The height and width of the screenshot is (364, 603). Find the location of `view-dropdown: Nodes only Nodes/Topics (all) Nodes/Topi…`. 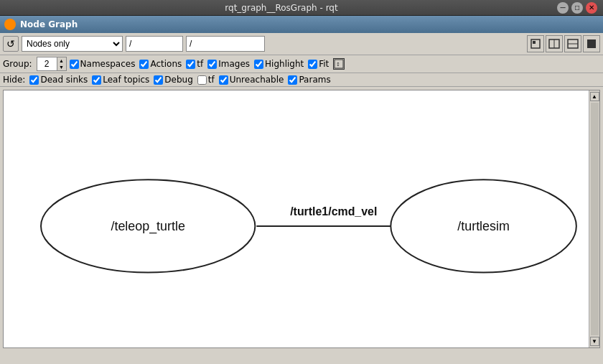

view-dropdown: Nodes only Nodes/Topics (all) Nodes/Topi… is located at coordinates (72, 44).